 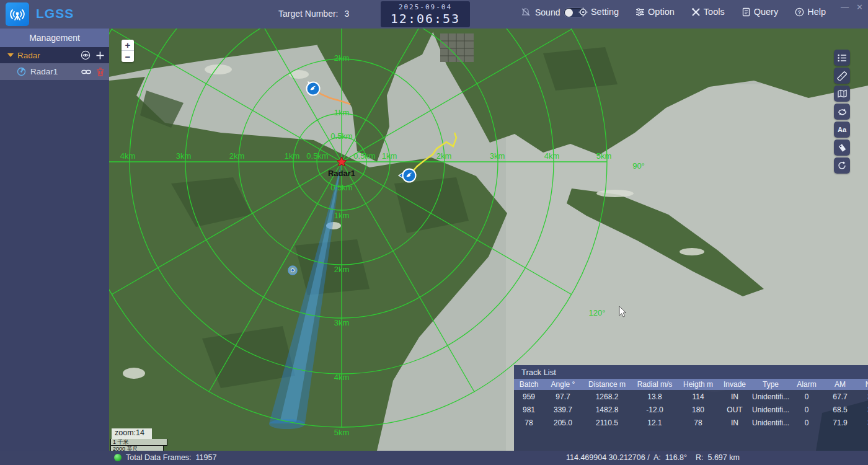 What do you see at coordinates (206, 458) in the screenshot?
I see `frames-value: 11957` at bounding box center [206, 458].